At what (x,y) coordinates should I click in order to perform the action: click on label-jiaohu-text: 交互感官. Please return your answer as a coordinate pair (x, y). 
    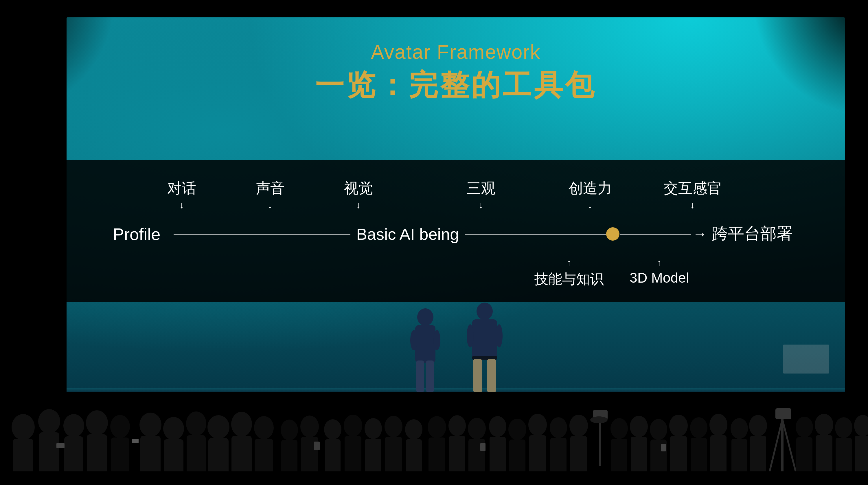
    Looking at the image, I should click on (693, 188).